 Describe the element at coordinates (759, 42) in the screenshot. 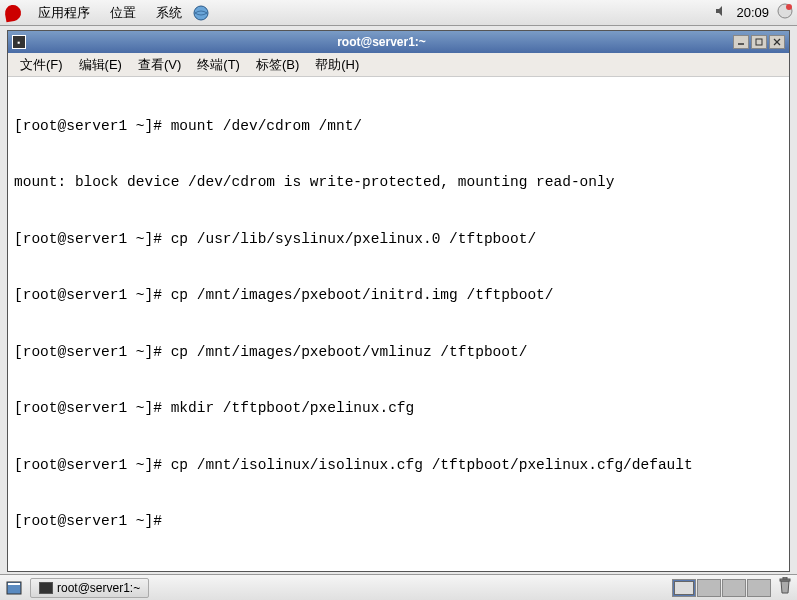

I see `maximize-button` at that location.